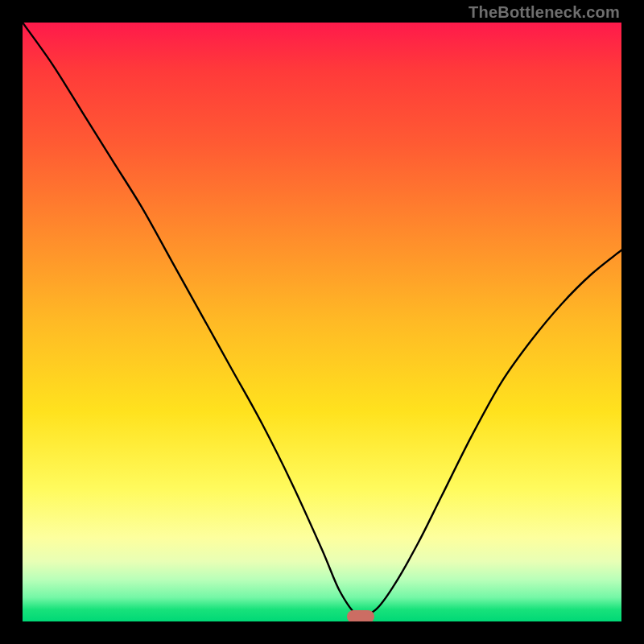 The image size is (644, 644). What do you see at coordinates (544, 13) in the screenshot?
I see `watermark-text: TheBottleneck.com` at bounding box center [544, 13].